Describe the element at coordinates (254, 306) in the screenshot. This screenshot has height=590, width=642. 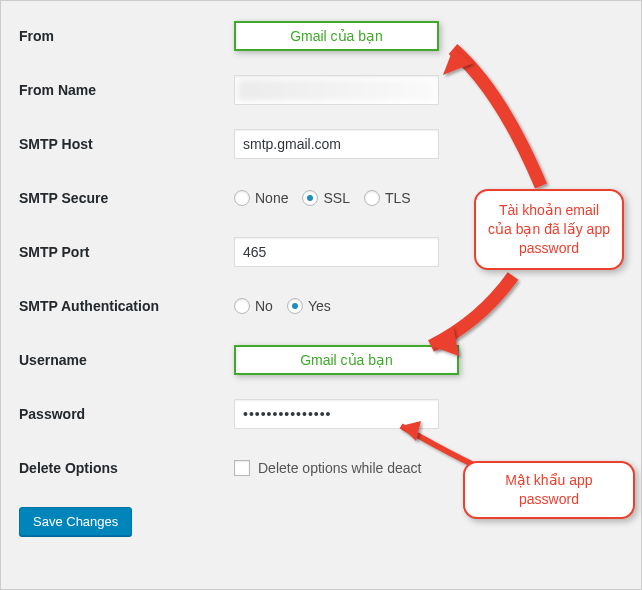
I see `radio-auth-no: No` at that location.